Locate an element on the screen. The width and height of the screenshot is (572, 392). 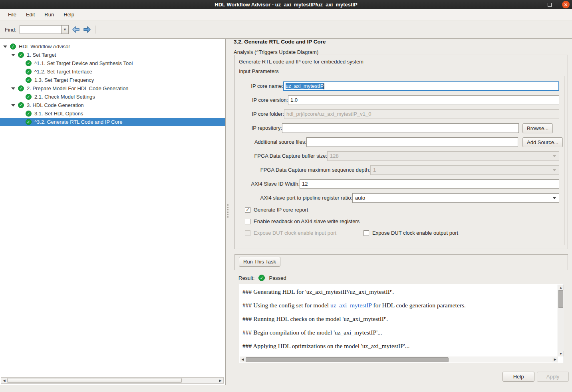
fpga-max-depth-combo: 1 is located at coordinates (465, 170).